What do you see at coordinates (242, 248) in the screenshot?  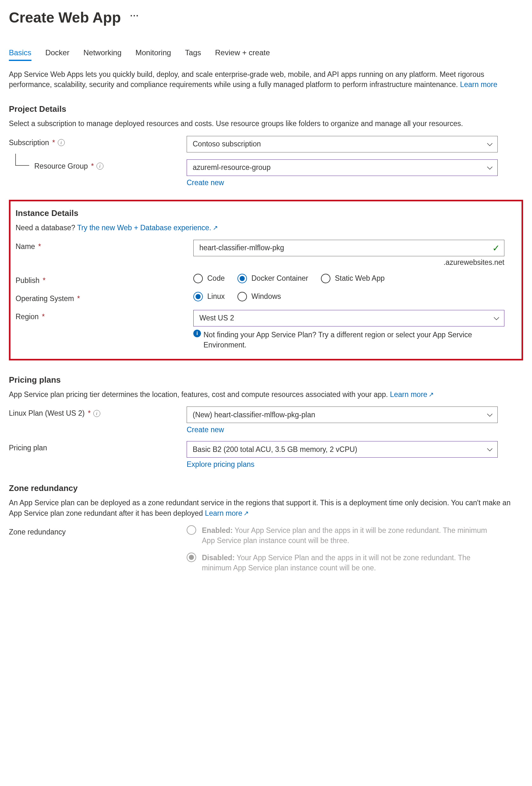 I see `name-value: heart-classifier-mlflow-pkg` at bounding box center [242, 248].